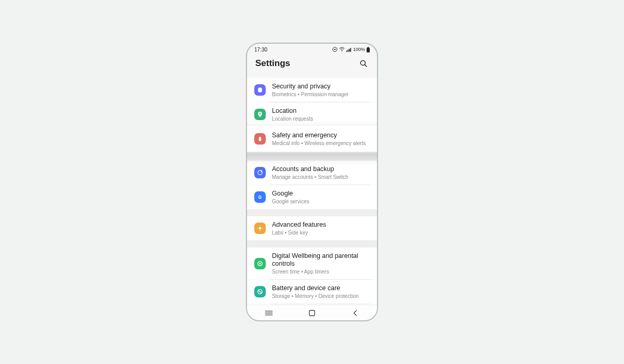 Image resolution: width=624 pixels, height=364 pixels. What do you see at coordinates (355, 313) in the screenshot?
I see `back-button` at bounding box center [355, 313].